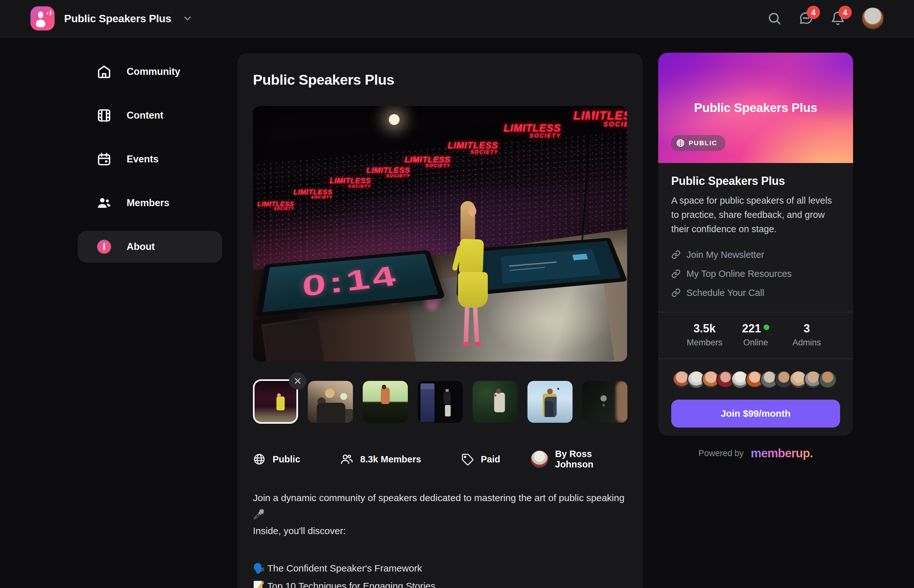 The height and width of the screenshot is (588, 914). What do you see at coordinates (352, 282) in the screenshot?
I see `timer-text: 0:14` at bounding box center [352, 282].